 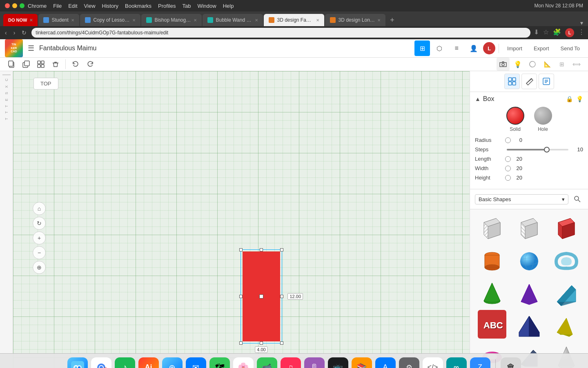 I want to click on tab-tinkercad-close: ✕, so click(x=318, y=20).